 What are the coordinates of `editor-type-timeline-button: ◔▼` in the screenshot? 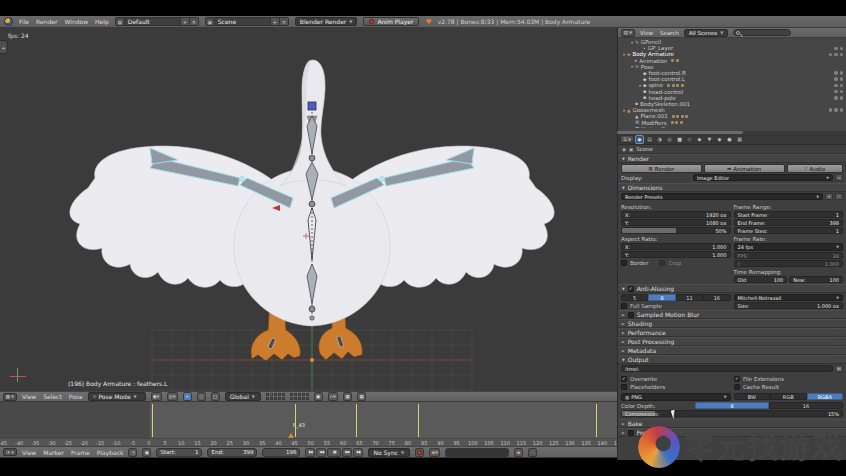 It's located at (10, 452).